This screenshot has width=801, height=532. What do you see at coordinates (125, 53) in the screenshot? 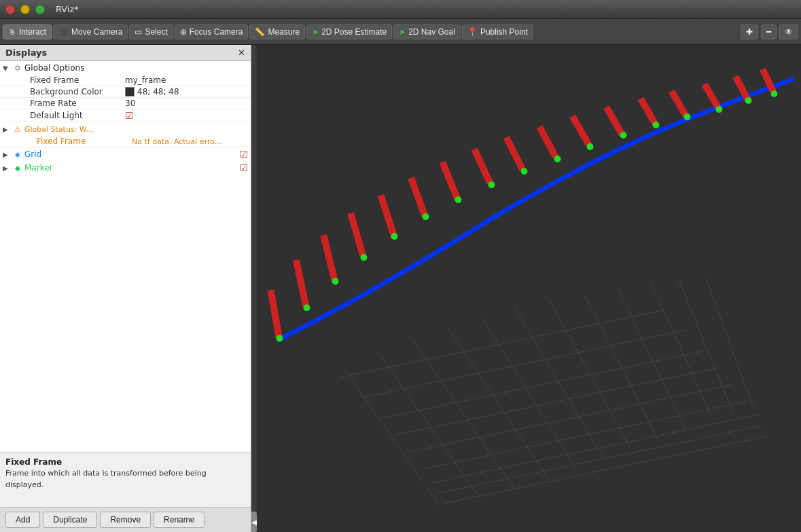
I see `displays-header: Displays ✕` at bounding box center [125, 53].